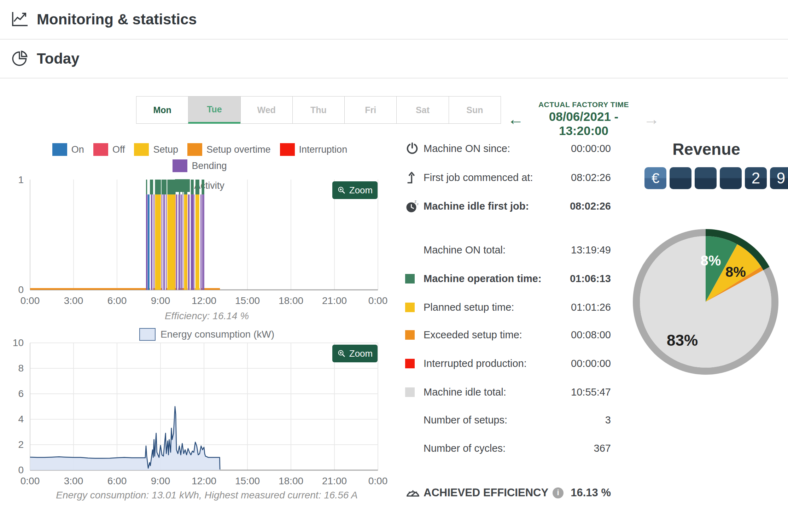 This screenshot has height=532, width=788. What do you see at coordinates (414, 177) in the screenshot?
I see `first-job-icon` at bounding box center [414, 177].